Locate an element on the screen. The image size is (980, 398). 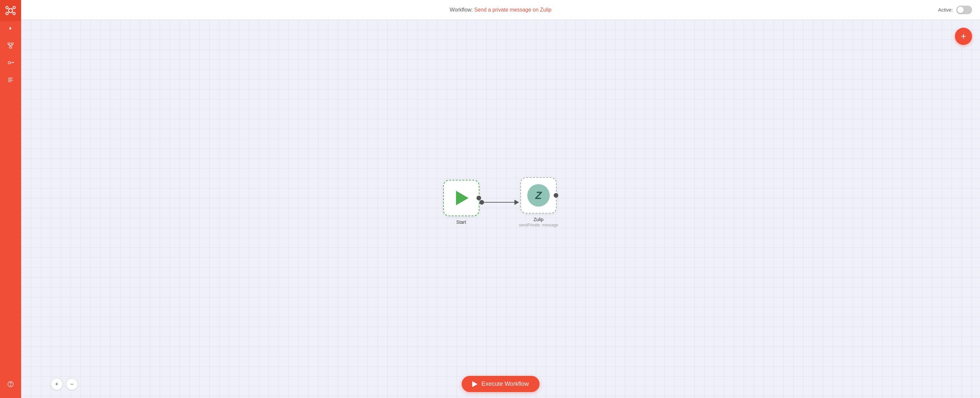
add-node-button: + is located at coordinates (963, 37).